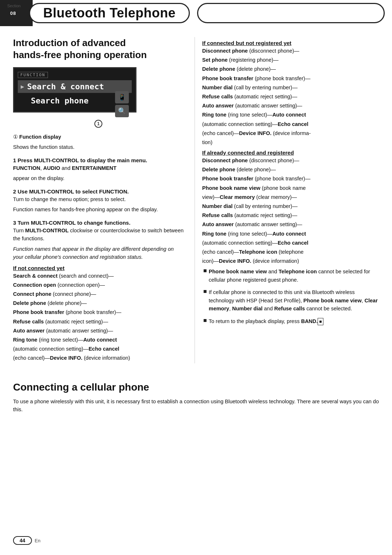  What do you see at coordinates (122, 97) in the screenshot?
I see `phone-icon: 📱` at bounding box center [122, 97].